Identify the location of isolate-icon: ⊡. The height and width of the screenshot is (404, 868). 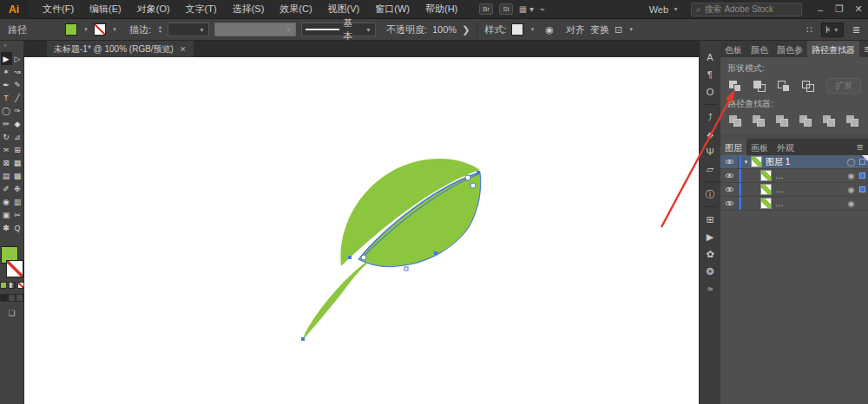
(618, 29).